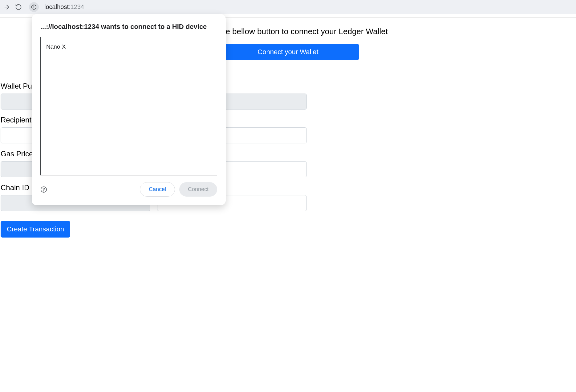 This screenshot has width=576, height=392. What do you see at coordinates (288, 52) in the screenshot?
I see `connect-wallet-button: Connect your Wallet` at bounding box center [288, 52].